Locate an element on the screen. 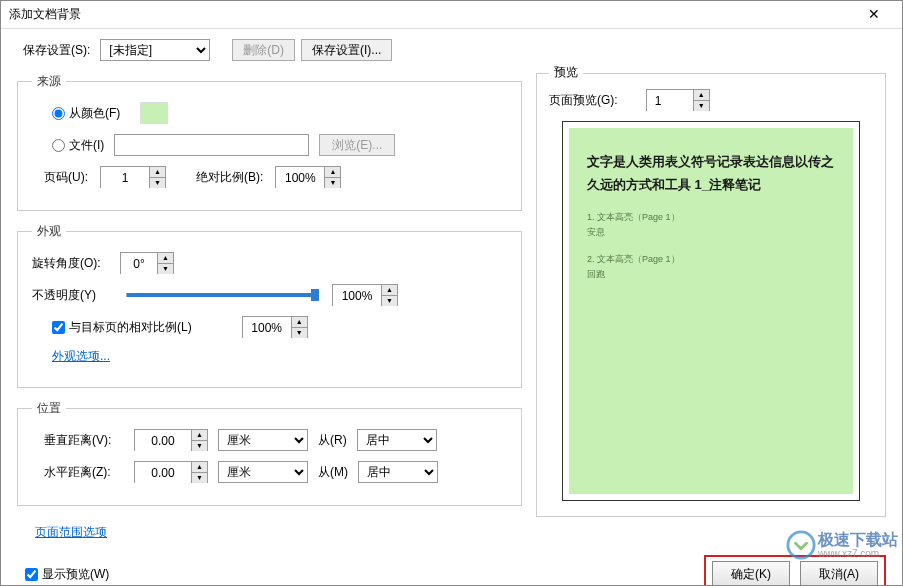  source-fieldset: 来源 从颜色(F) 文件(I) 浏览(E)... 页码(U): ▲▼ is located at coordinates (270, 142).